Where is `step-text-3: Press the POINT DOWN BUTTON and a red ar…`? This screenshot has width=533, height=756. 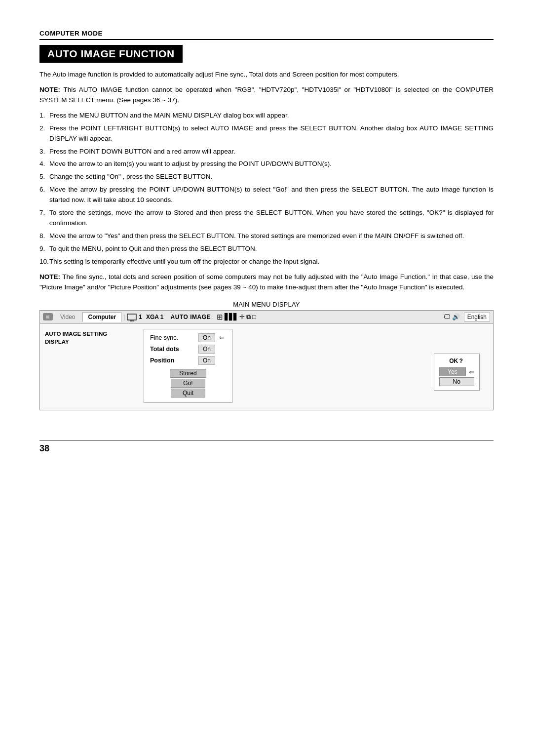 step-text-3: Press the POINT DOWN BUTTON and a red ar… is located at coordinates (142, 151).